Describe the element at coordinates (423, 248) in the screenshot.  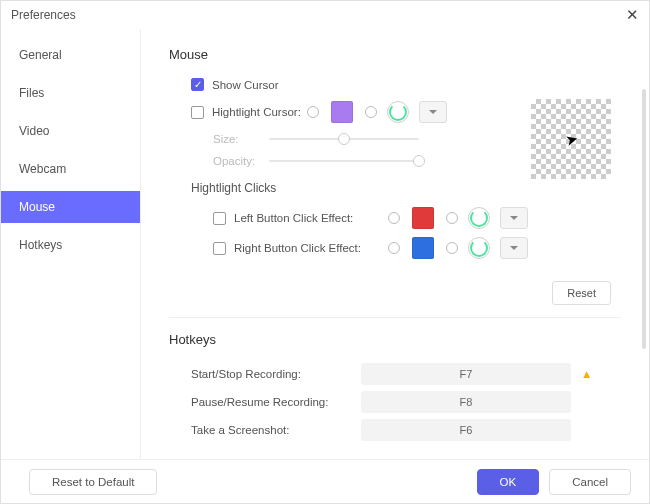
I see `right-click-color-swatch` at that location.